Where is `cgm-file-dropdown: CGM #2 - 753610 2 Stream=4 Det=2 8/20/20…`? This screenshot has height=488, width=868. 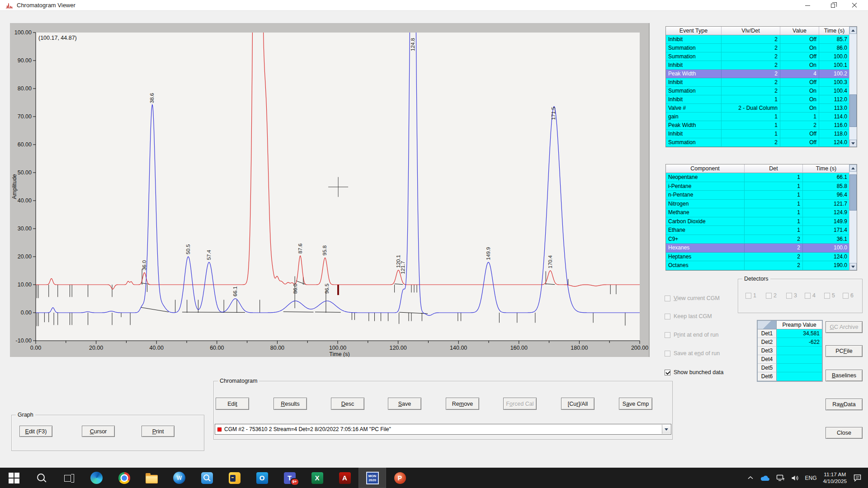 cgm-file-dropdown: CGM #2 - 753610 2 Stream=4 Det=2 8/20/20… is located at coordinates (443, 429).